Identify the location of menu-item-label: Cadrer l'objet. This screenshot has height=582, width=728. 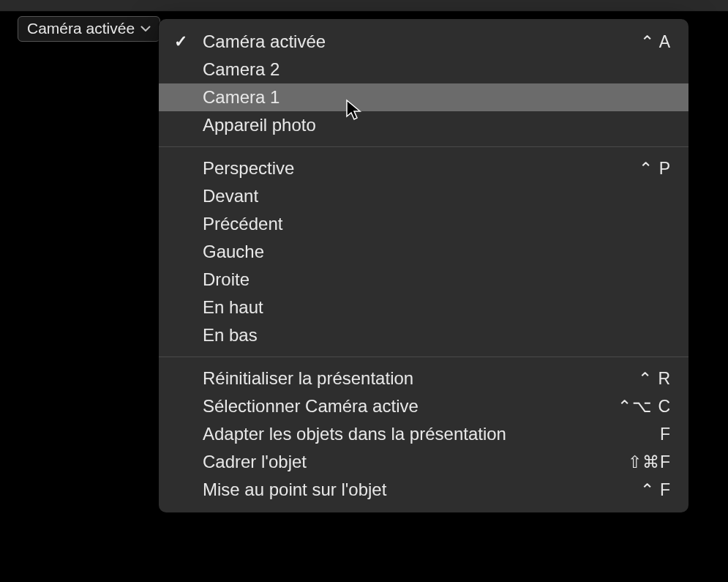
(410, 462).